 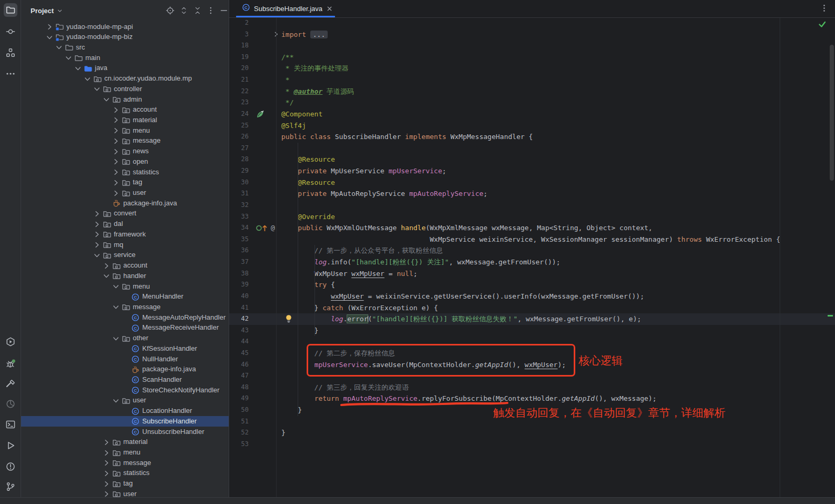 What do you see at coordinates (124, 68) in the screenshot?
I see `tree-item-java: java` at bounding box center [124, 68].